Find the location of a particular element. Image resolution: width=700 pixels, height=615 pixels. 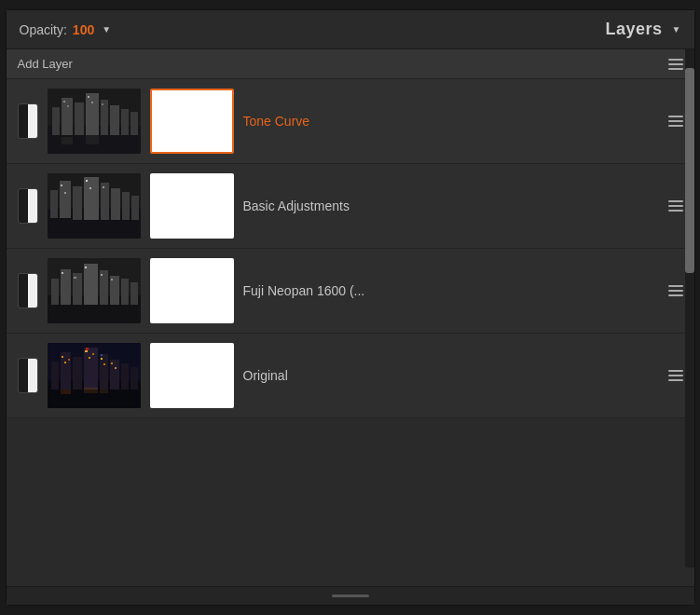

panel-header: Opacity: 100 ▼ Layers ▼ is located at coordinates (350, 30).